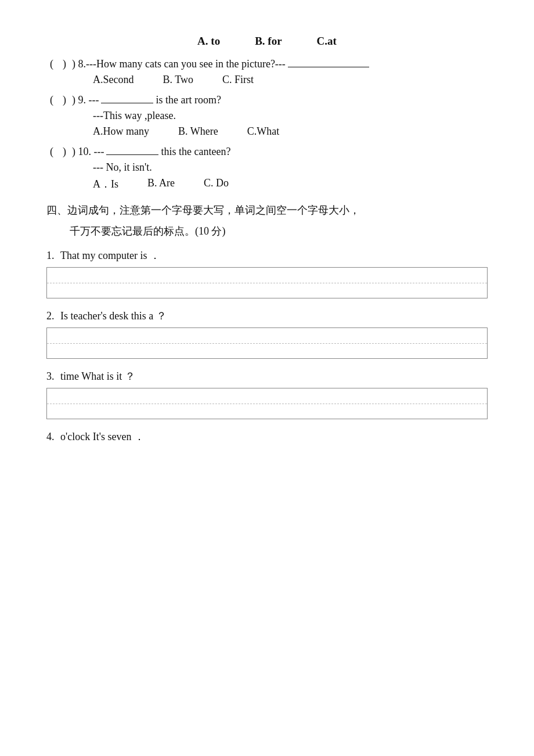 The image size is (534, 756). Describe the element at coordinates (199, 131) in the screenshot. I see `q9-option-b: B. Where` at that location.